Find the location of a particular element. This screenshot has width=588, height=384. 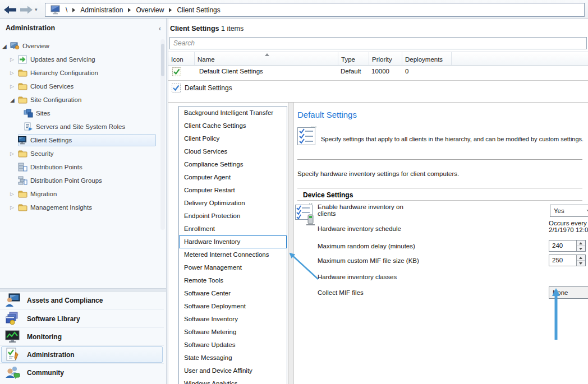

preview-pane-tab: Default Settings is located at coordinates (202, 88).